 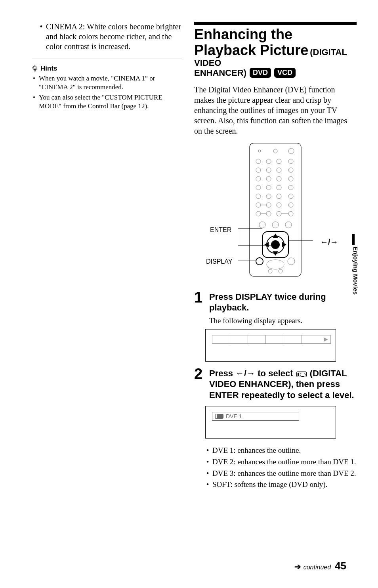 I want to click on continue-arrow-icon: ➔, so click(x=298, y=567).